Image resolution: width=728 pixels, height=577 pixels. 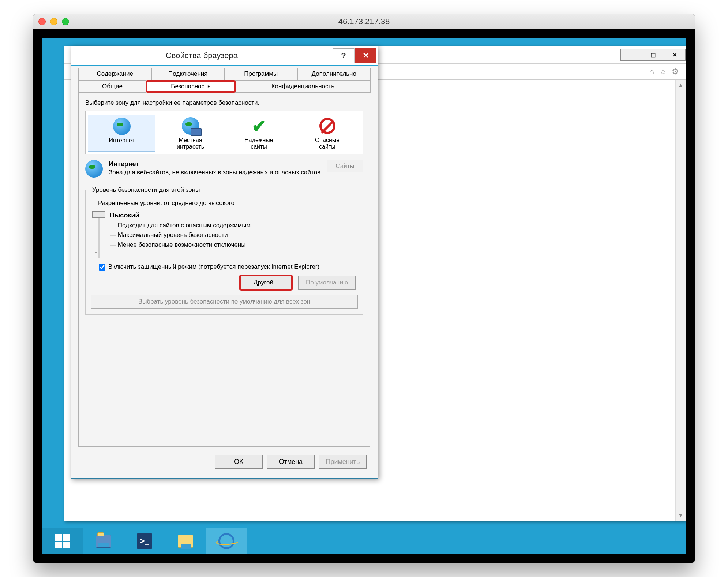 I want to click on tab-content: Содержание, so click(x=115, y=74).